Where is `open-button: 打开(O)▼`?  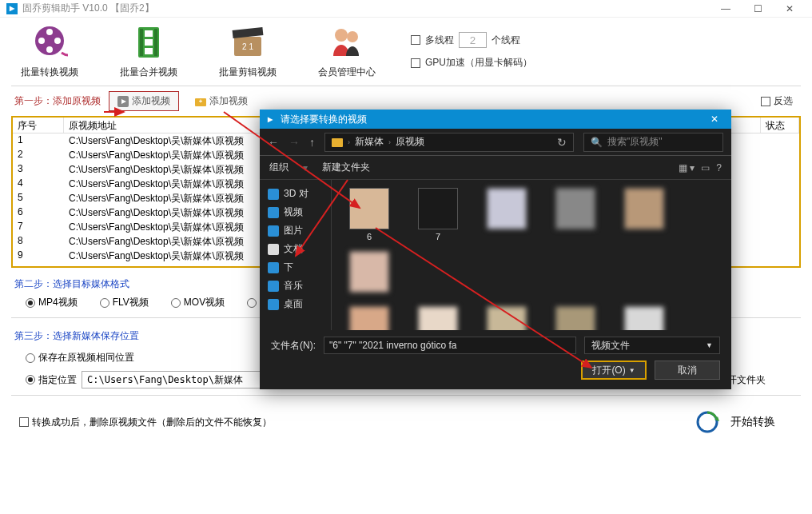
open-button: 打开(O)▼ is located at coordinates (614, 370).